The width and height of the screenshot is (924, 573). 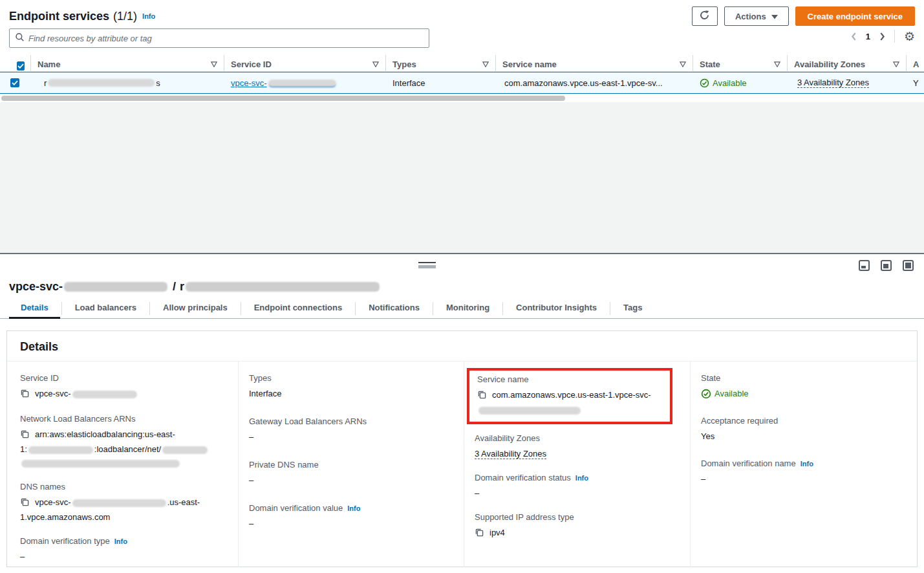 What do you see at coordinates (577, 526) in the screenshot?
I see `field-supported-ip-type: Supported IP address type ipv4` at bounding box center [577, 526].